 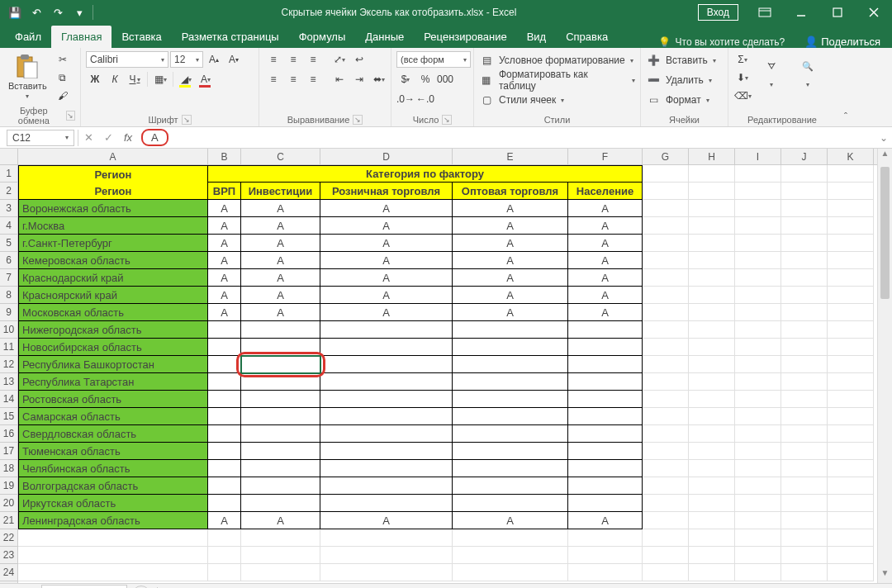 What do you see at coordinates (113, 347) in the screenshot?
I see `cell: Новосибирская область` at bounding box center [113, 347].